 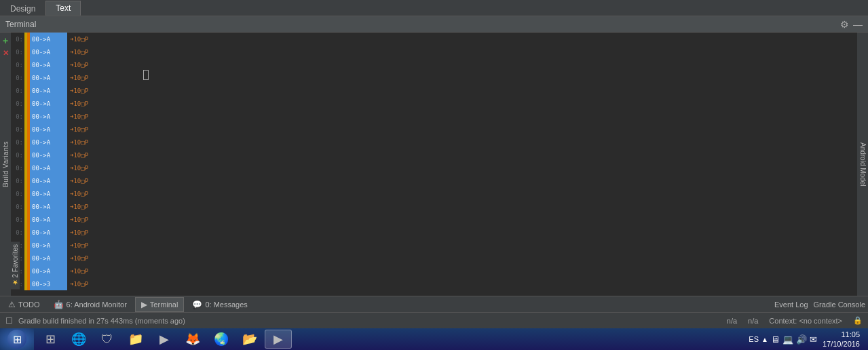 What do you see at coordinates (791, 305) in the screenshot?
I see `bottom-right-event-log: Event Log` at bounding box center [791, 305].